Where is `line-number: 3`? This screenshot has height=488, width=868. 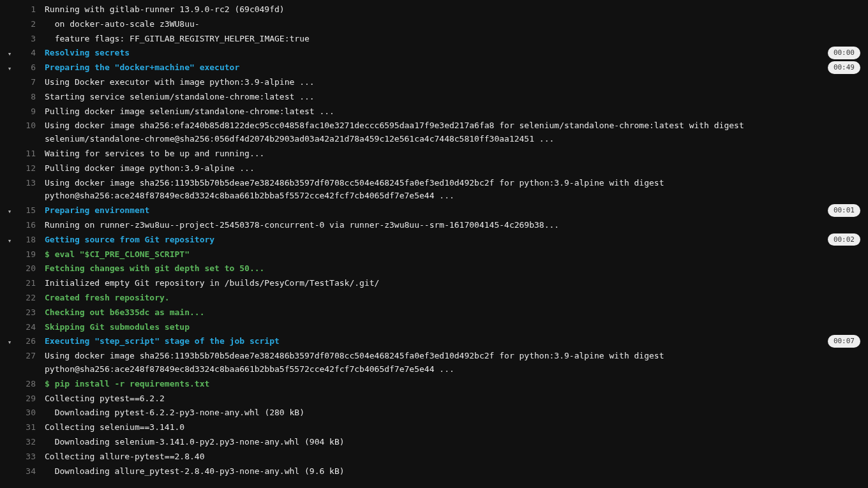 line-number: 3 is located at coordinates (30, 40).